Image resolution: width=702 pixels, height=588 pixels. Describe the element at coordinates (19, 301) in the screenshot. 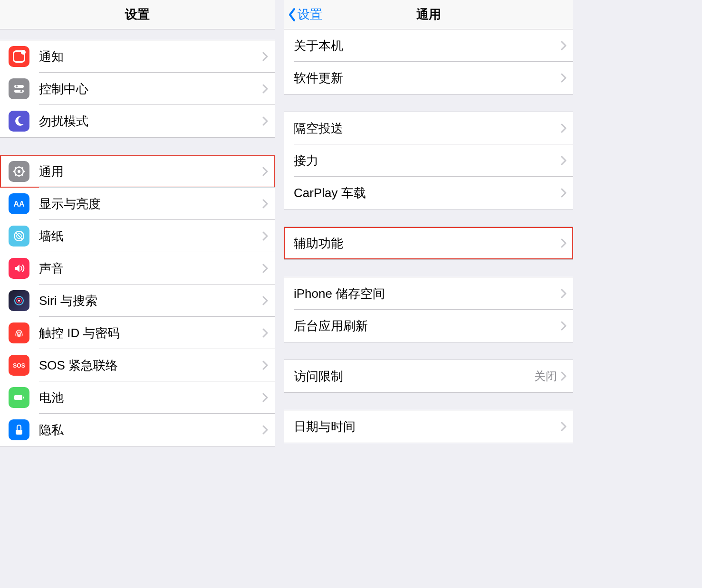

I see `siri-icon` at that location.